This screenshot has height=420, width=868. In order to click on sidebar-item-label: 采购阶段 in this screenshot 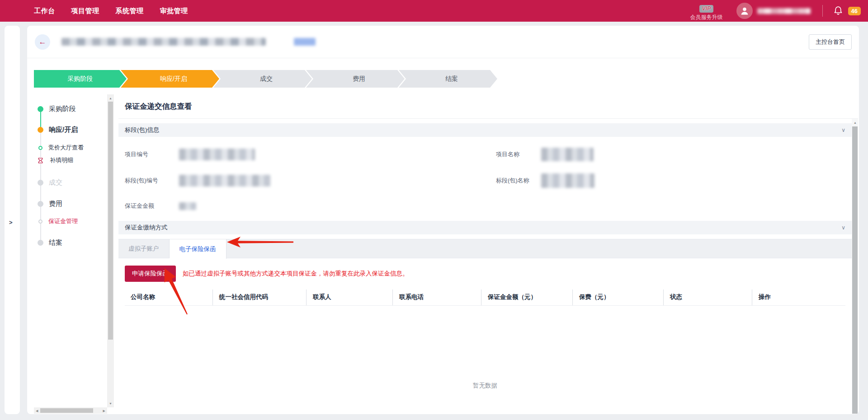, I will do `click(62, 109)`.